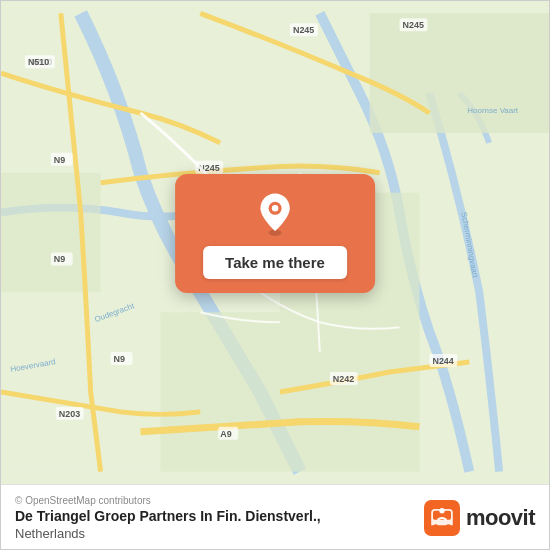  What do you see at coordinates (38, 62) in the screenshot?
I see `svg-text: N510` at bounding box center [38, 62].